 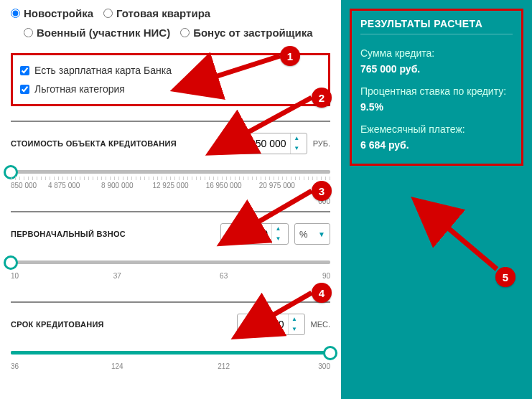 What do you see at coordinates (52, 13) in the screenshot?
I see `radio-new-building: Новостройка` at bounding box center [52, 13].